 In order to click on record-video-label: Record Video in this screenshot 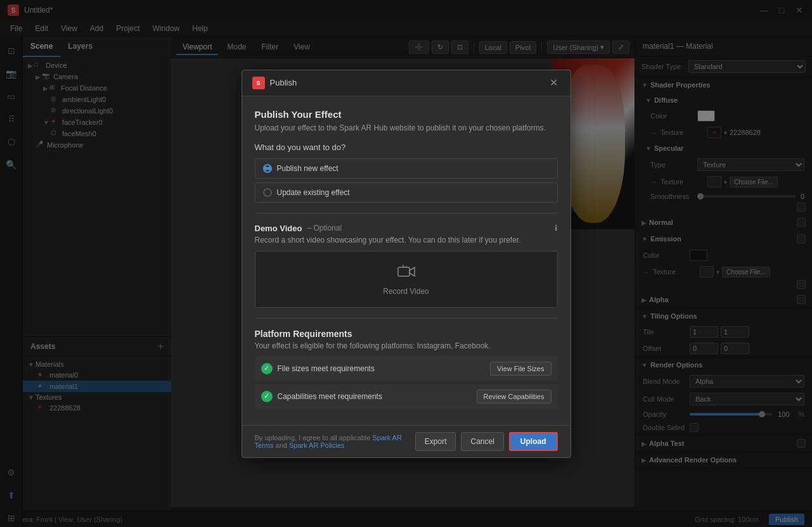, I will do `click(406, 291)`.